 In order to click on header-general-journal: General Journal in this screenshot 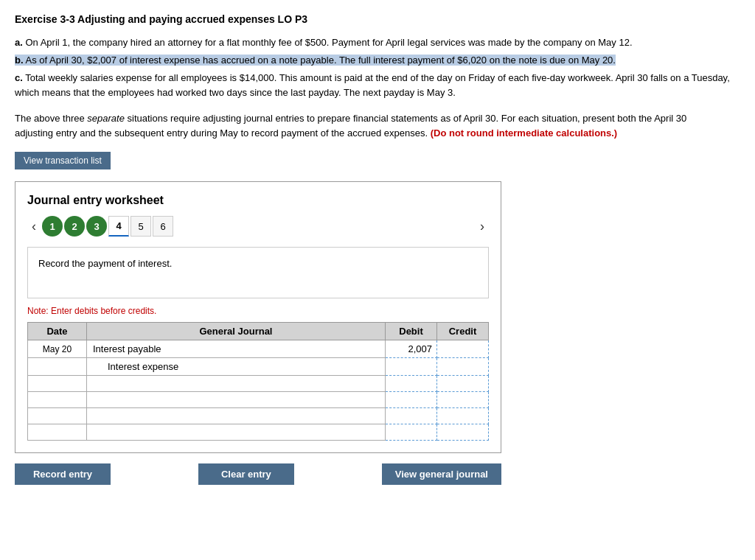, I will do `click(236, 332)`.